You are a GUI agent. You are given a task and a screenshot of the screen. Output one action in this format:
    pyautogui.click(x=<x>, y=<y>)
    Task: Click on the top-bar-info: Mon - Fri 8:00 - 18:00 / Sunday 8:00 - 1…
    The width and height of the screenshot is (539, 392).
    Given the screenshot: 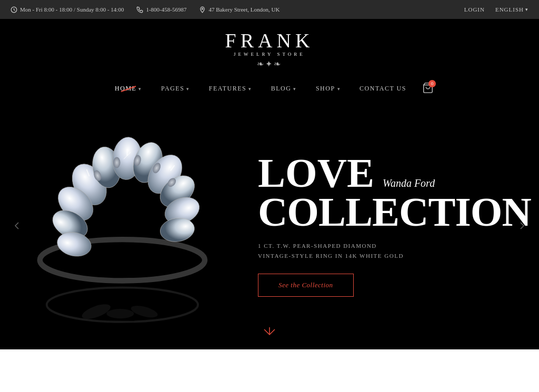 What is the action you would take?
    pyautogui.click(x=145, y=9)
    